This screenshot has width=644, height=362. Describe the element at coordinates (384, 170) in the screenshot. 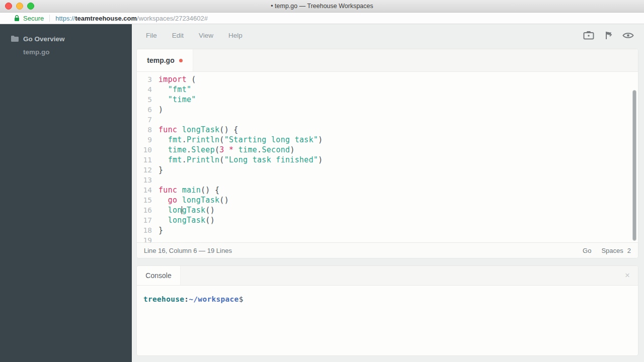

I see `code-line: 12}` at that location.